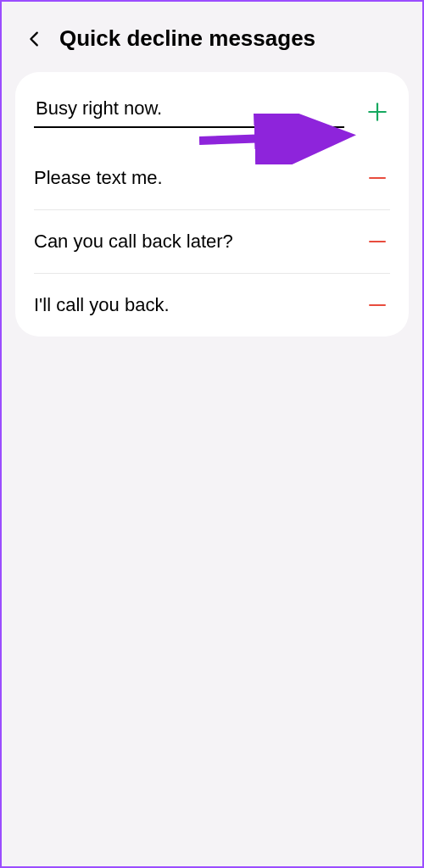 This screenshot has width=424, height=868. What do you see at coordinates (35, 39) in the screenshot?
I see `back-button` at bounding box center [35, 39].